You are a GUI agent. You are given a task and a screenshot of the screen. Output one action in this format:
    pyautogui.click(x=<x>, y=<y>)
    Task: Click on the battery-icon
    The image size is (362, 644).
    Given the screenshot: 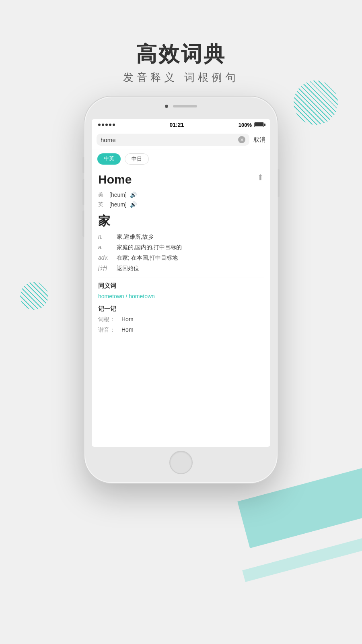 What is the action you would take?
    pyautogui.click(x=259, y=125)
    